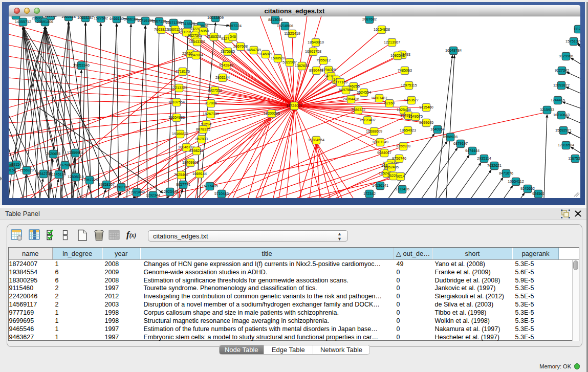  What do you see at coordinates (453, 50) in the screenshot?
I see `svg-text: 16648784` at bounding box center [453, 50].